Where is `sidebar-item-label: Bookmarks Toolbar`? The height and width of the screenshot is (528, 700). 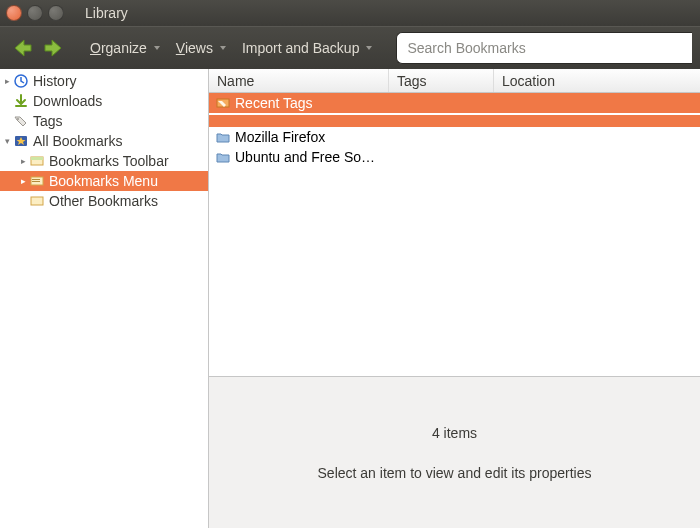 sidebar-item-label: Bookmarks Toolbar is located at coordinates (109, 161).